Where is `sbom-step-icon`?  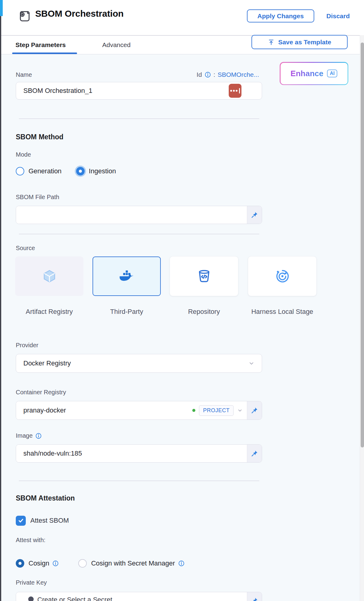
sbom-step-icon is located at coordinates (25, 17).